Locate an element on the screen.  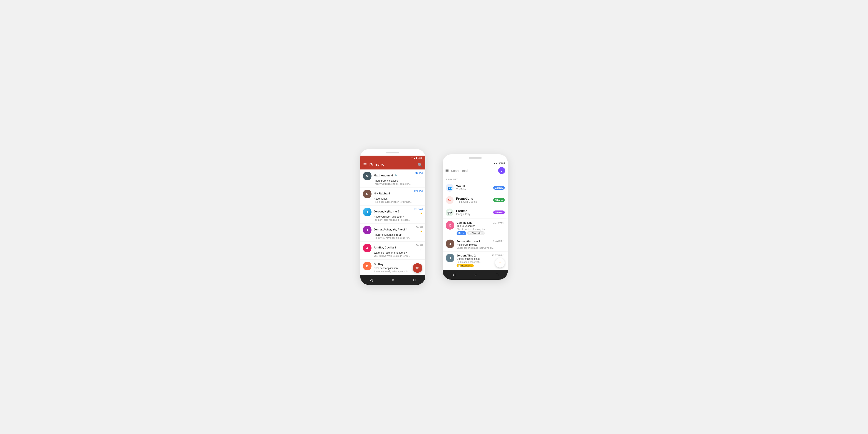
chip-reservation: 📄 Reservati... is located at coordinates (465, 266).